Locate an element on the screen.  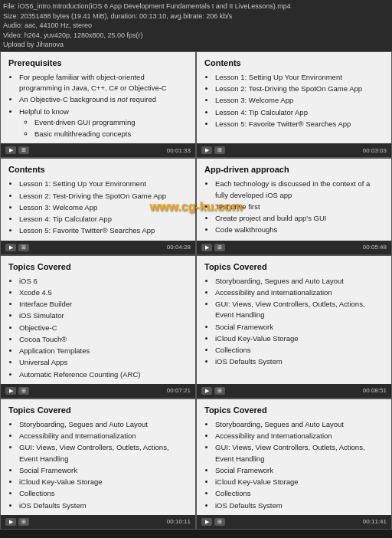
cell-contents-1: Contents Lesson 1: Setting Up Your Envir… is located at coordinates (294, 105).